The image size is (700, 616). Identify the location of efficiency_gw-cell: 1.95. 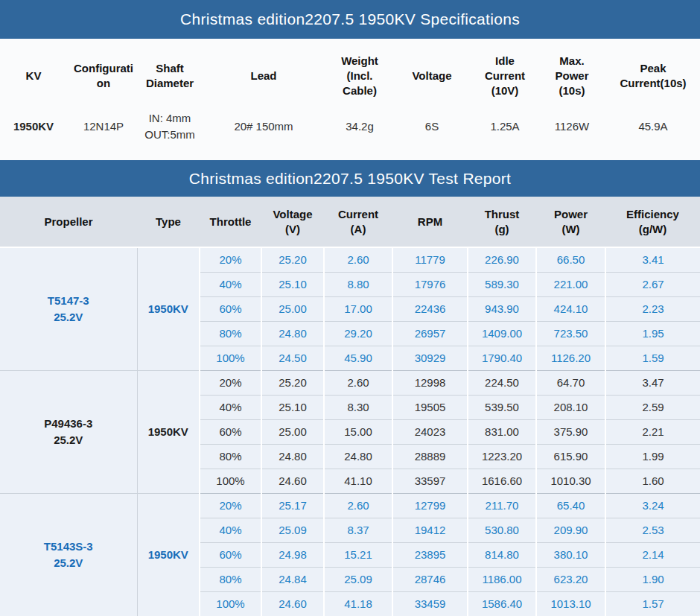
(652, 334).